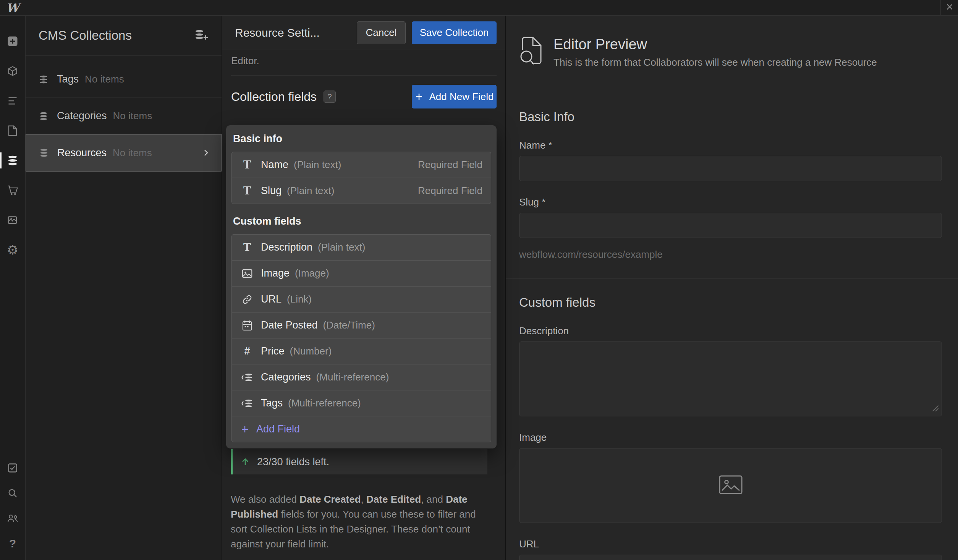 This screenshot has height=560, width=958. What do you see at coordinates (13, 8) in the screenshot?
I see `webflow-logo: W` at bounding box center [13, 8].